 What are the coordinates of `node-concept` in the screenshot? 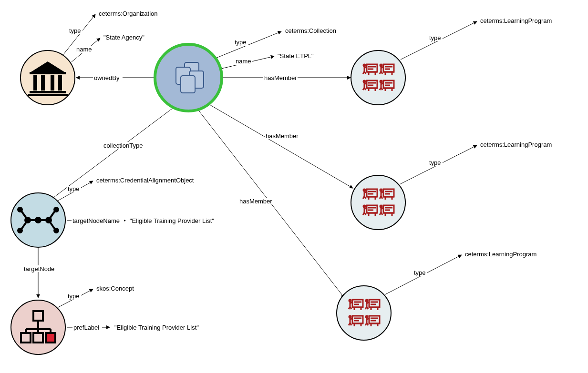 It's located at (38, 327).